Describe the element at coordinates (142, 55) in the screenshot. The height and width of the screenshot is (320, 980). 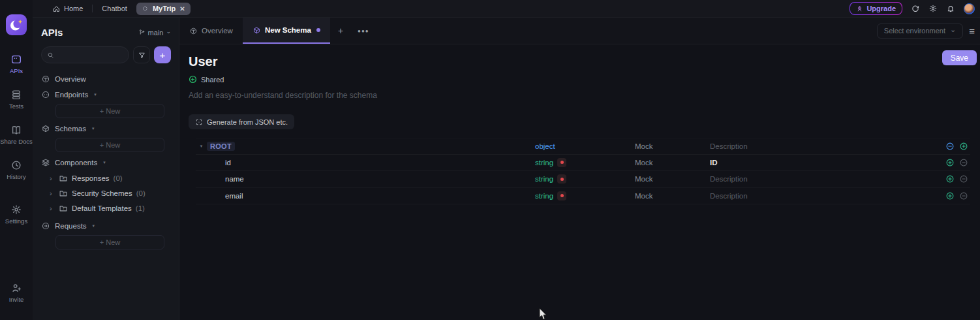
I see `filter-button` at that location.